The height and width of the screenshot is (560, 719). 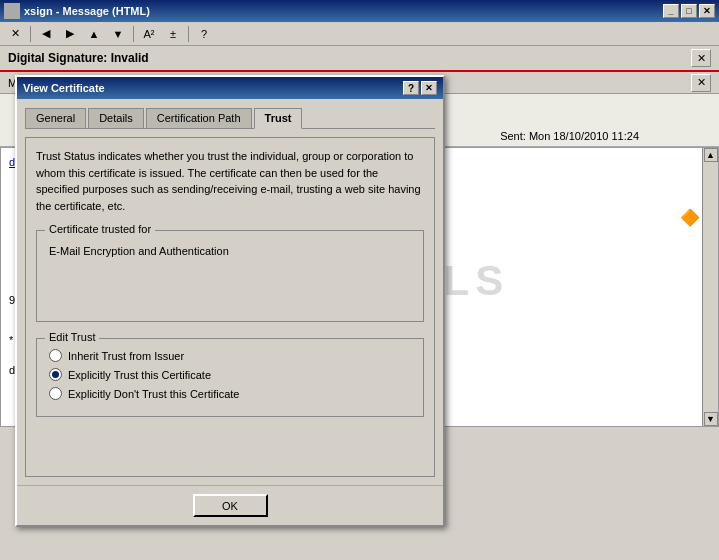 I want to click on scroll-track, so click(x=711, y=287).